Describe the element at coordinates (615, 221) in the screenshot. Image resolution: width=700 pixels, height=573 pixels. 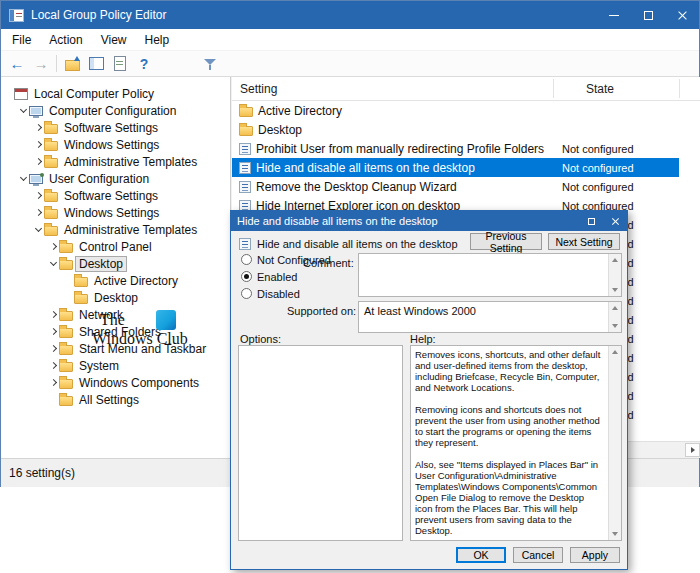
I see `dialog-close-button` at that location.